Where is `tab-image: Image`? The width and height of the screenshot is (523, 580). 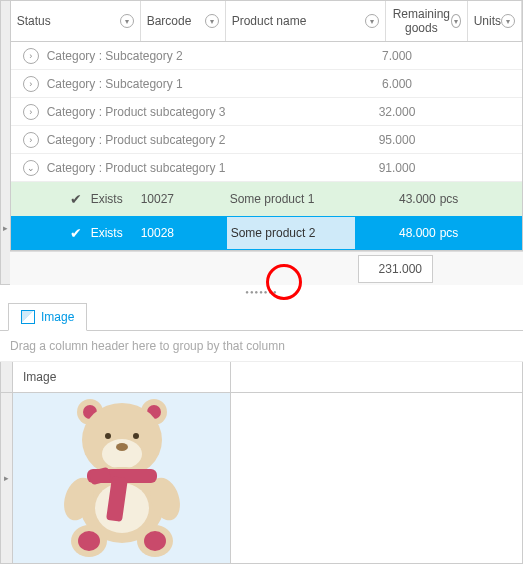 tab-image: Image is located at coordinates (48, 317).